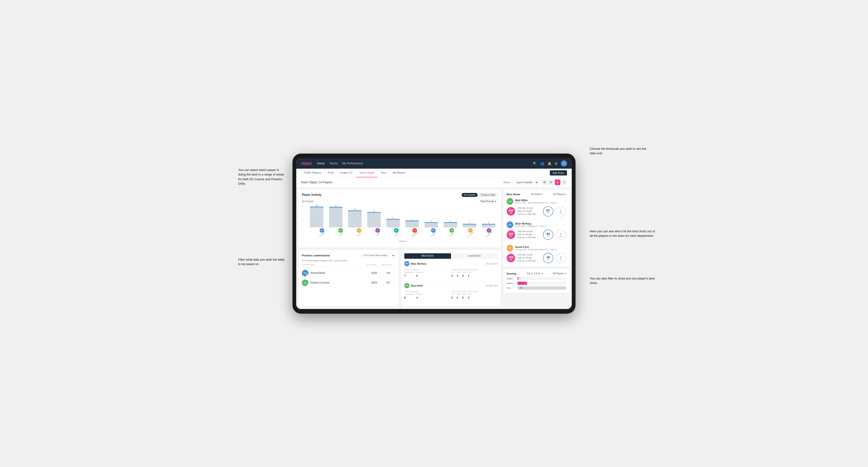 The height and width of the screenshot is (467, 868). I want to click on search-icon: 🔍, so click(535, 163).